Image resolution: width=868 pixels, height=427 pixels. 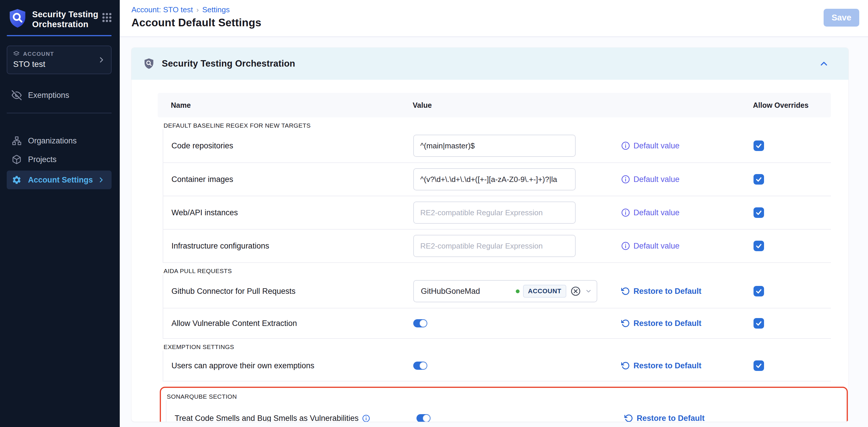 I want to click on shield-magnifier-icon, so click(x=149, y=64).